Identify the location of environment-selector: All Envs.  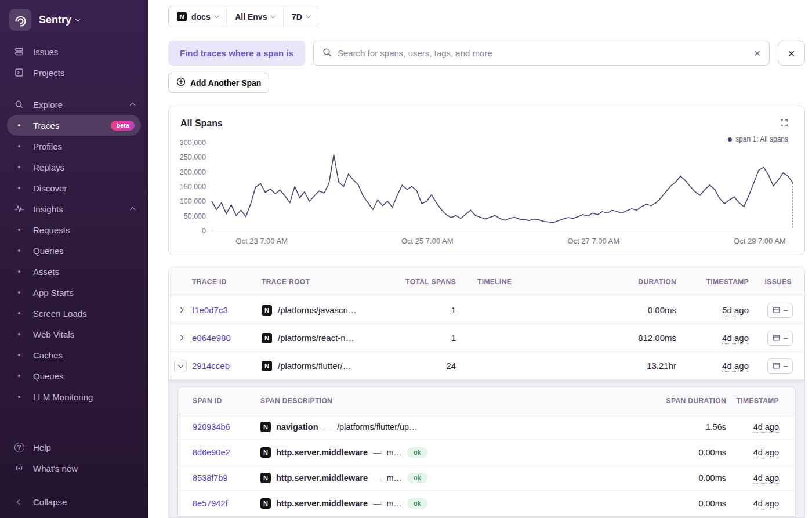
(255, 16).